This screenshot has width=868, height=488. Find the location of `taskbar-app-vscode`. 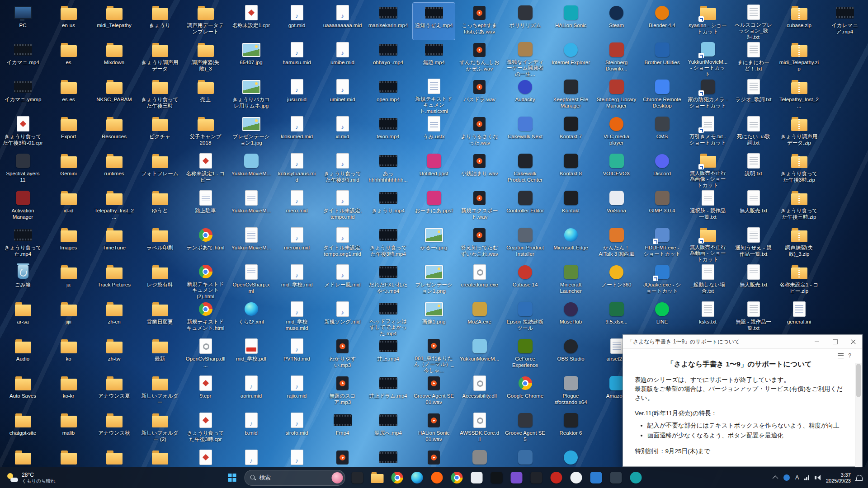

taskbar-app-vscode is located at coordinates (596, 478).